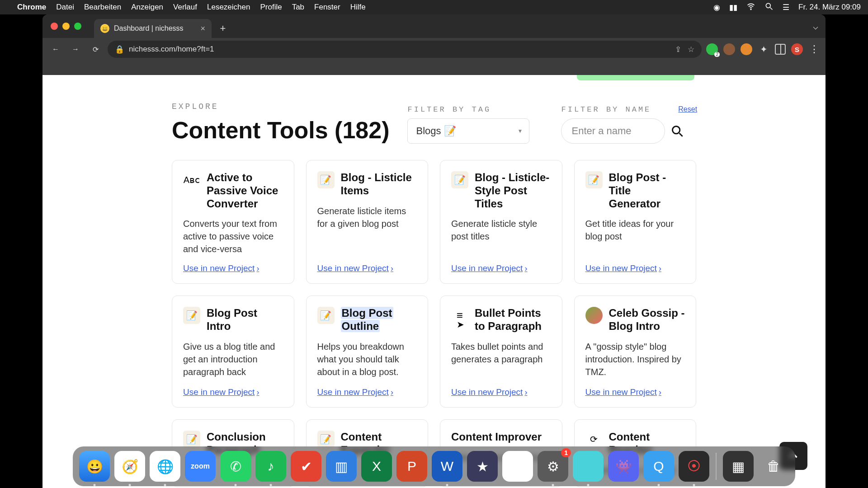  Describe the element at coordinates (367, 222) in the screenshot. I see `tool-card: 📝Blog - Listicle ItemsGenerate listicle …` at that location.